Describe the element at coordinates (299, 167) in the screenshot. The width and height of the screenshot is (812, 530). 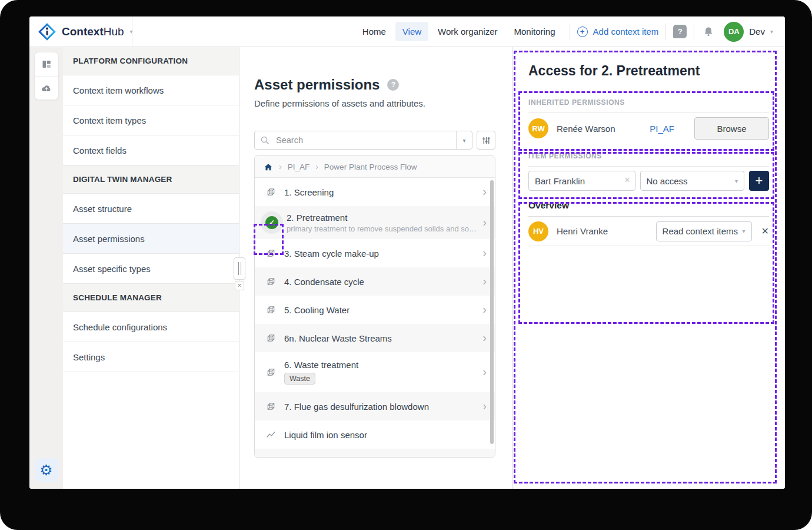
I see `breadcrumb-pi-af: PI_AF` at that location.